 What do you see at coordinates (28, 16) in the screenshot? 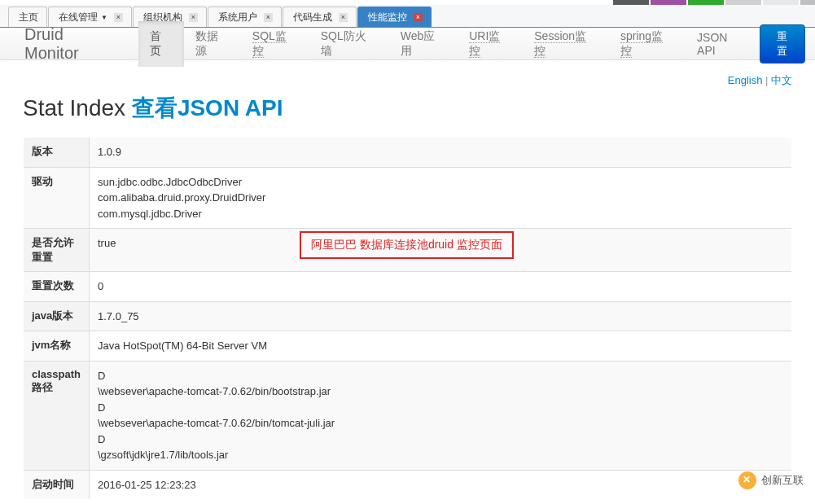
I see `tab-home: 主页` at bounding box center [28, 16].